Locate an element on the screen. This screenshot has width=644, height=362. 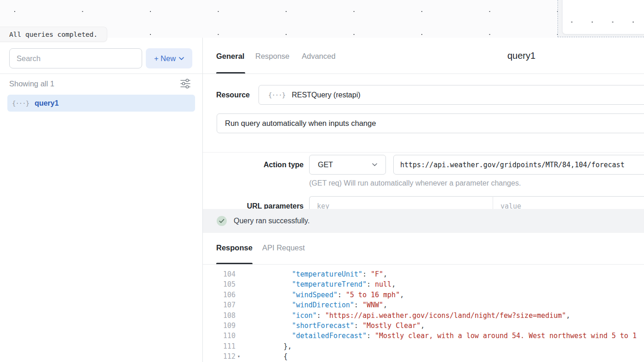
sidebar-item-query1: {···} query1 is located at coordinates (101, 103).